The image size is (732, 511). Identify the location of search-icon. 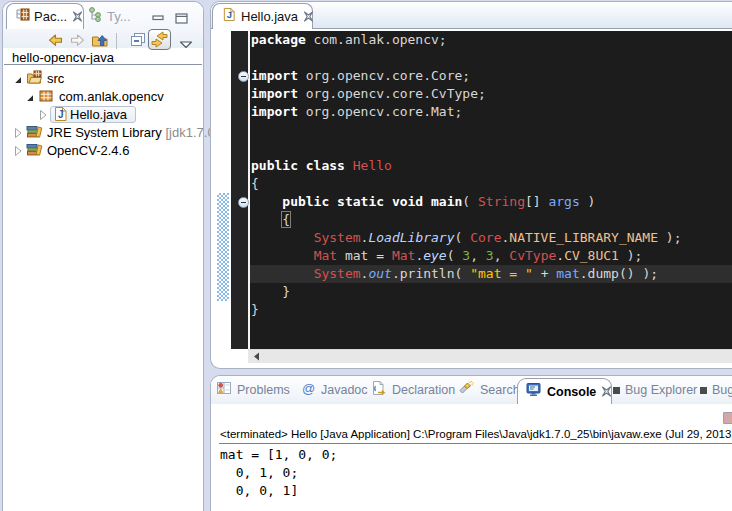
(466, 390).